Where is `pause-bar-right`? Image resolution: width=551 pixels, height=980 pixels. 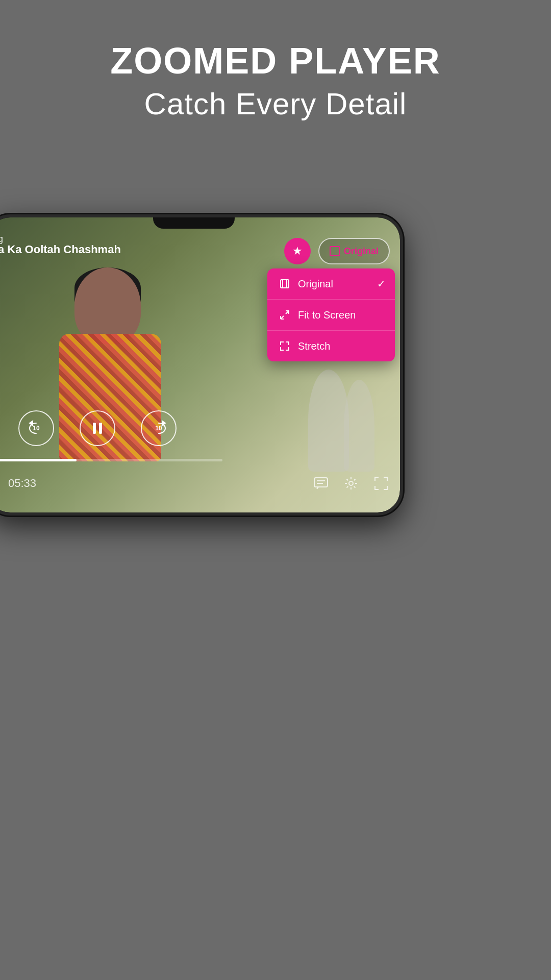
pause-bar-right is located at coordinates (101, 428).